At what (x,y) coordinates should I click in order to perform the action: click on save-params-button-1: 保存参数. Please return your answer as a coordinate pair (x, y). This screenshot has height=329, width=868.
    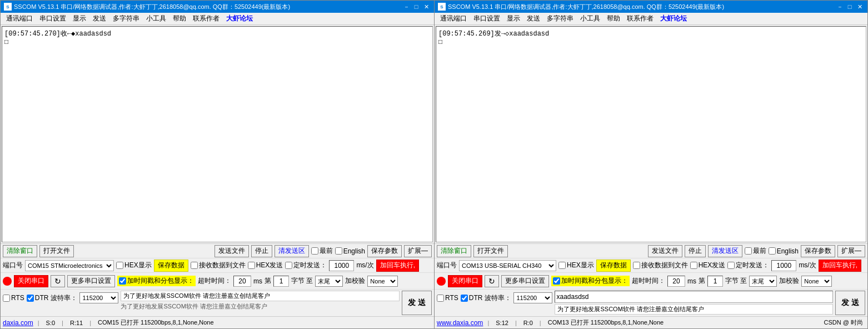
    Looking at the image, I should click on (385, 251).